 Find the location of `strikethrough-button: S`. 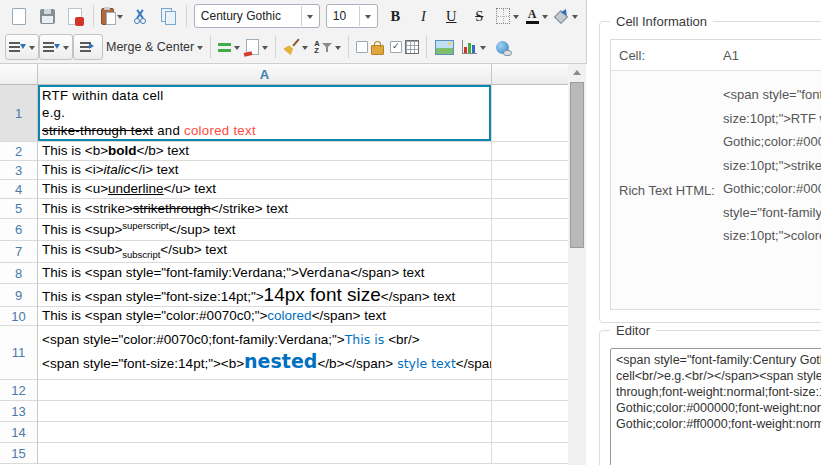

strikethrough-button: S is located at coordinates (479, 16).